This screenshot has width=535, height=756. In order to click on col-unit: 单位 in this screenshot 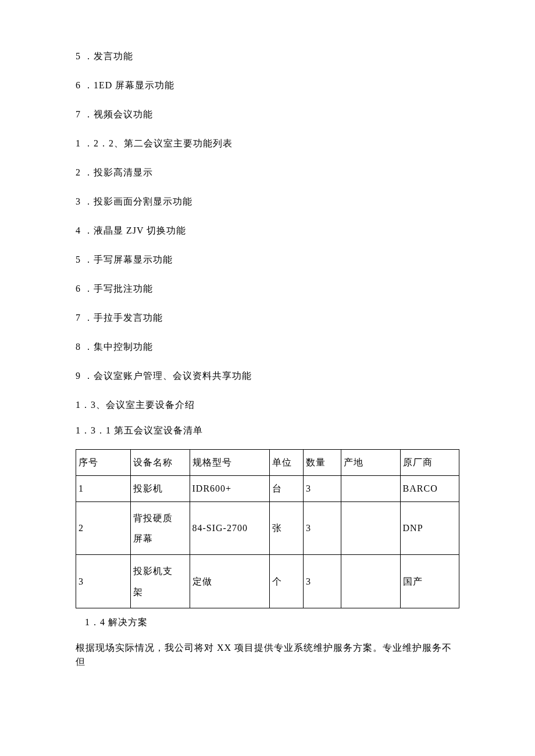, I will do `click(287, 463)`.